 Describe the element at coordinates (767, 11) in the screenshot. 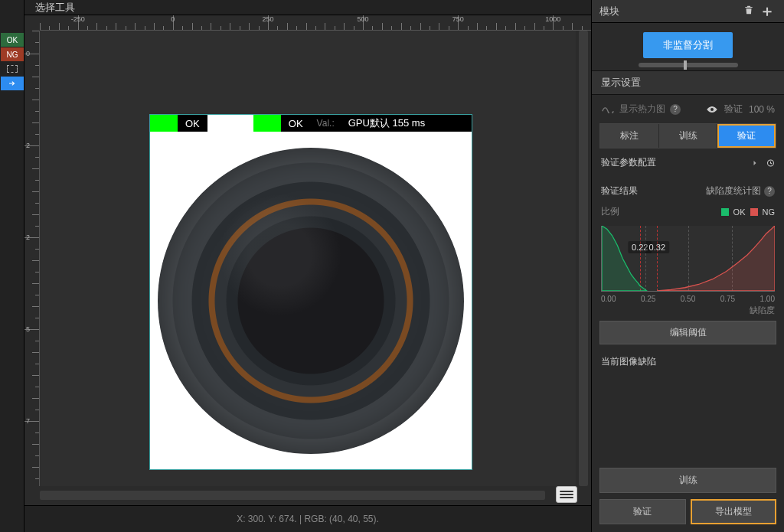

I see `add-module-button: ＋` at that location.